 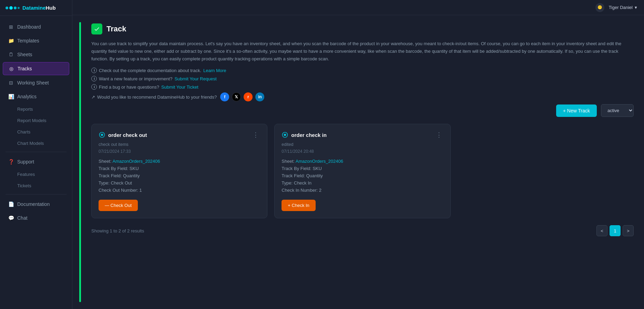 I want to click on sidebar-sub-label: Charts, so click(x=24, y=132).